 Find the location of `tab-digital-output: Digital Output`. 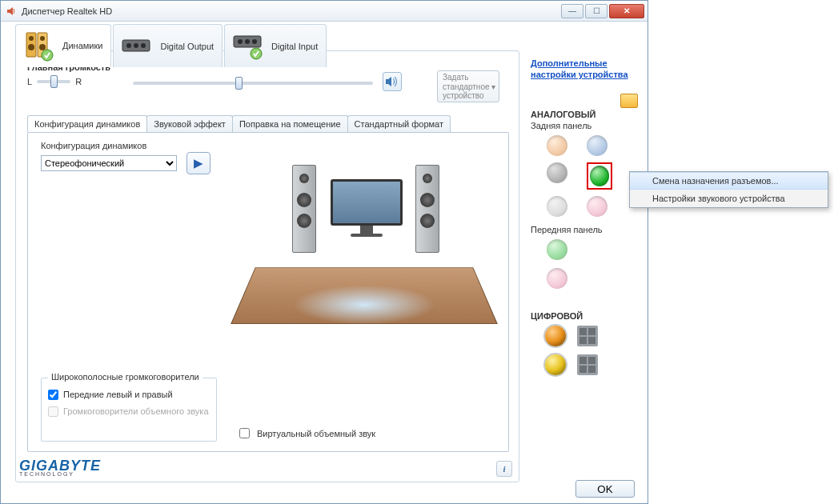

tab-digital-output: Digital Output is located at coordinates (168, 46).